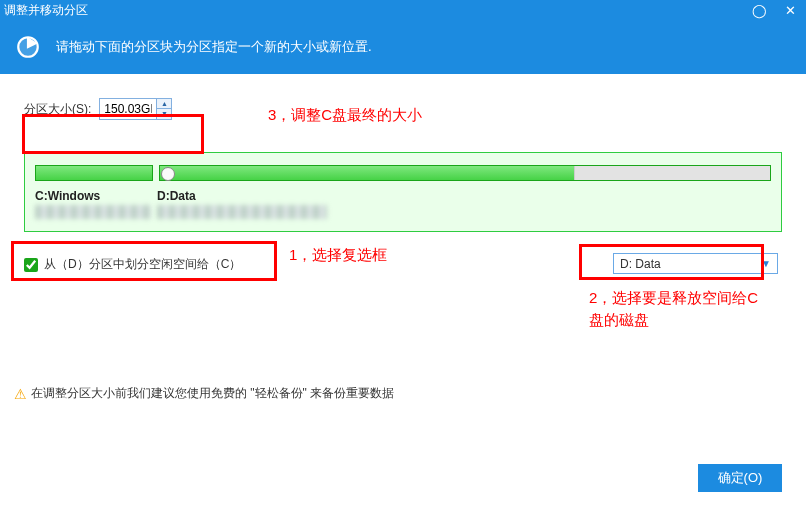  What do you see at coordinates (679, 309) in the screenshot?
I see `annotation-text-2: 2，选择要是释放空间给C盘的磁盘` at bounding box center [679, 309].